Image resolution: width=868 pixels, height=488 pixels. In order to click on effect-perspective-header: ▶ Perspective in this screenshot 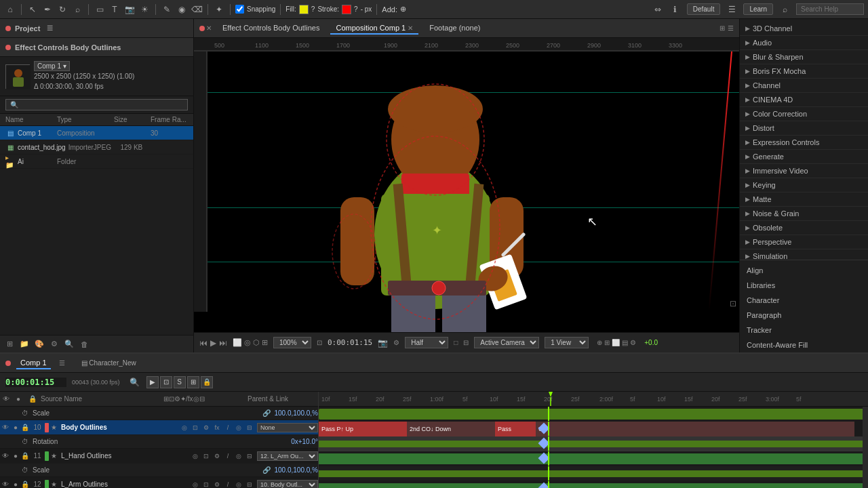, I will do `click(804, 242)`.